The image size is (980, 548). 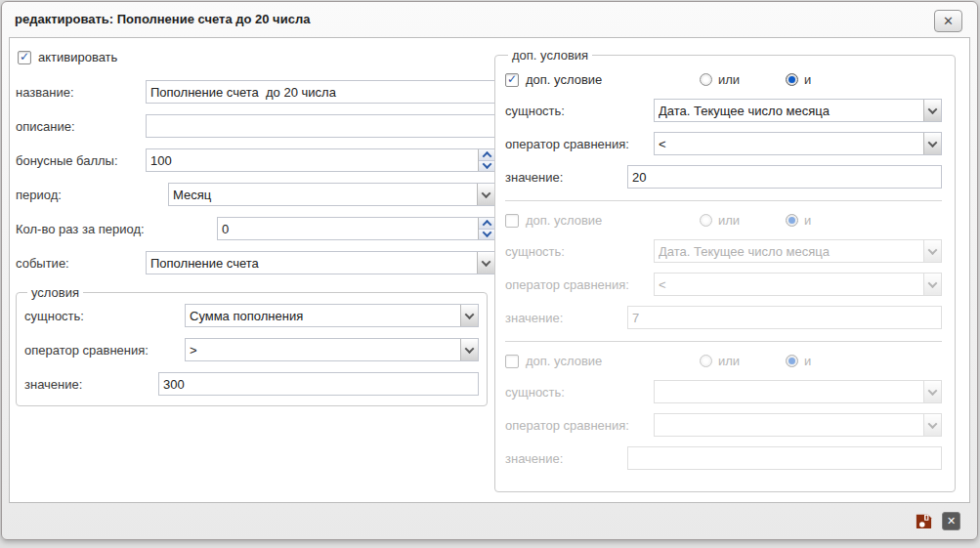 I want to click on period-input, so click(x=322, y=194).